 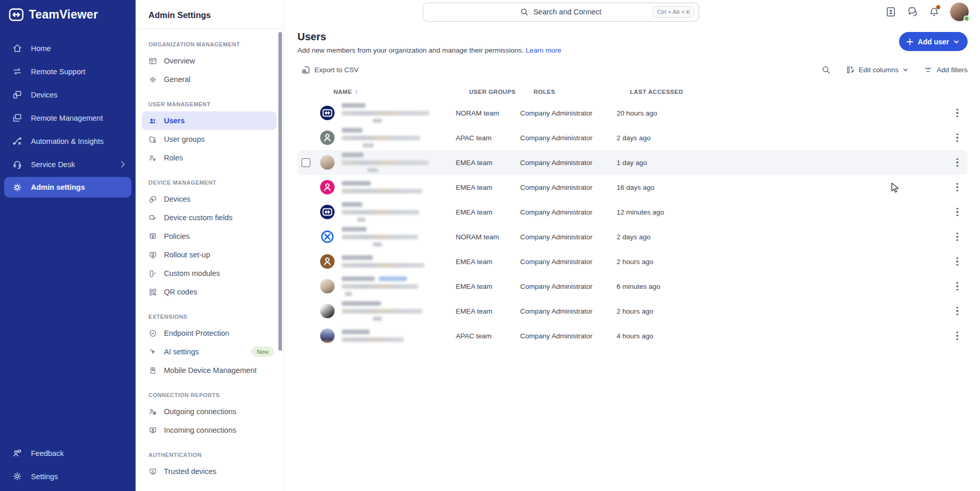 What do you see at coordinates (210, 370) in the screenshot?
I see `settings-item-label: Mobile Device Management` at bounding box center [210, 370].